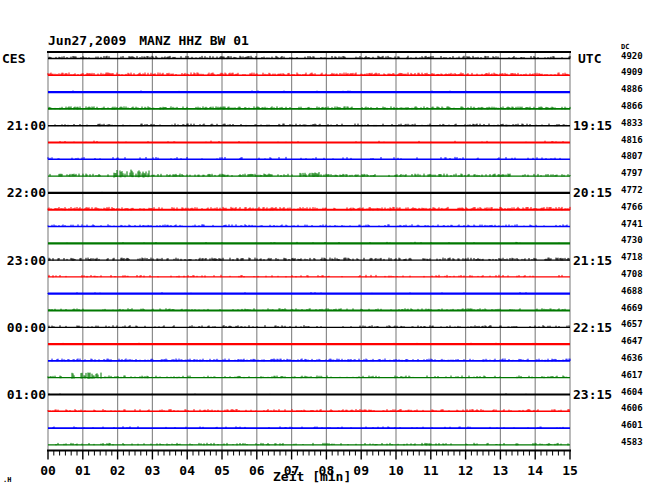  I want to click on dc-value: 4604, so click(632, 392).